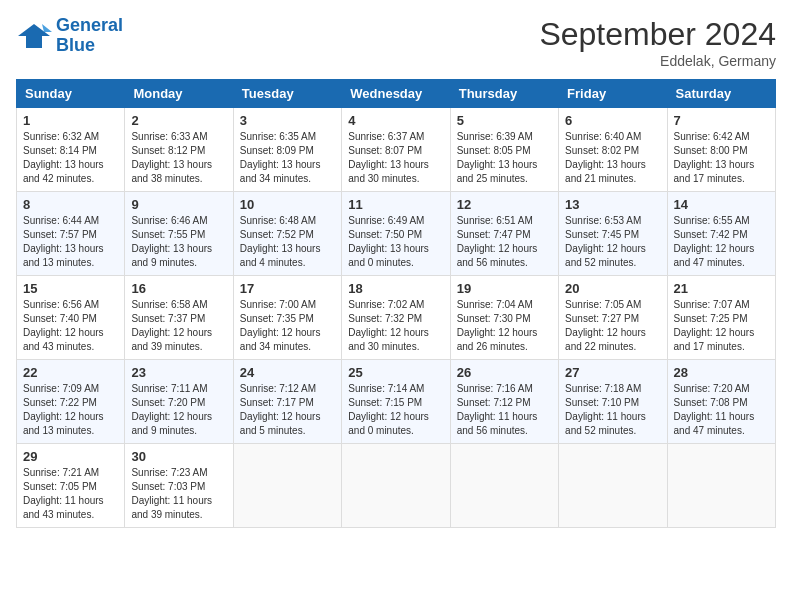  What do you see at coordinates (287, 318) in the screenshot?
I see `calendar-cell: 17Sunrise: 7:00 AM Sunset: 7:35 PM Dayli…` at bounding box center [287, 318].